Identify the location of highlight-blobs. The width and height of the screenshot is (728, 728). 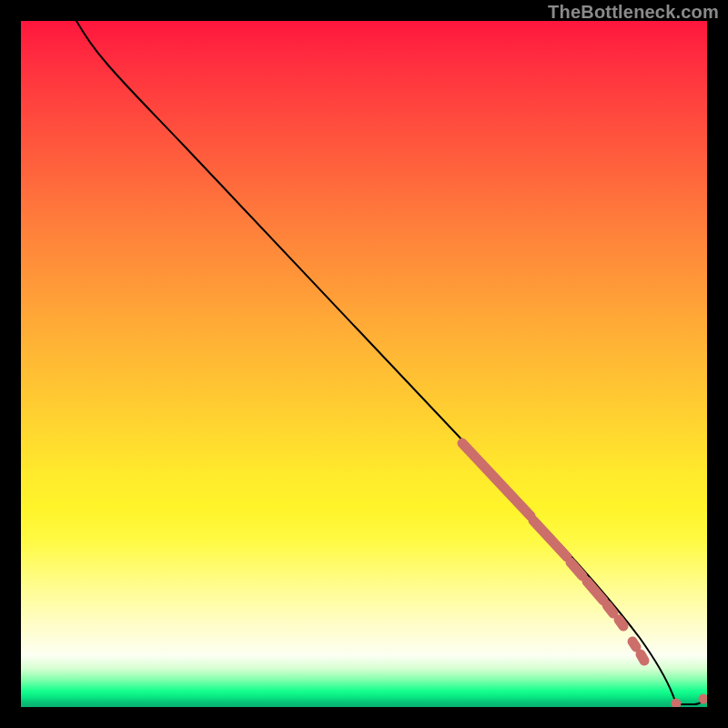
(584, 575).